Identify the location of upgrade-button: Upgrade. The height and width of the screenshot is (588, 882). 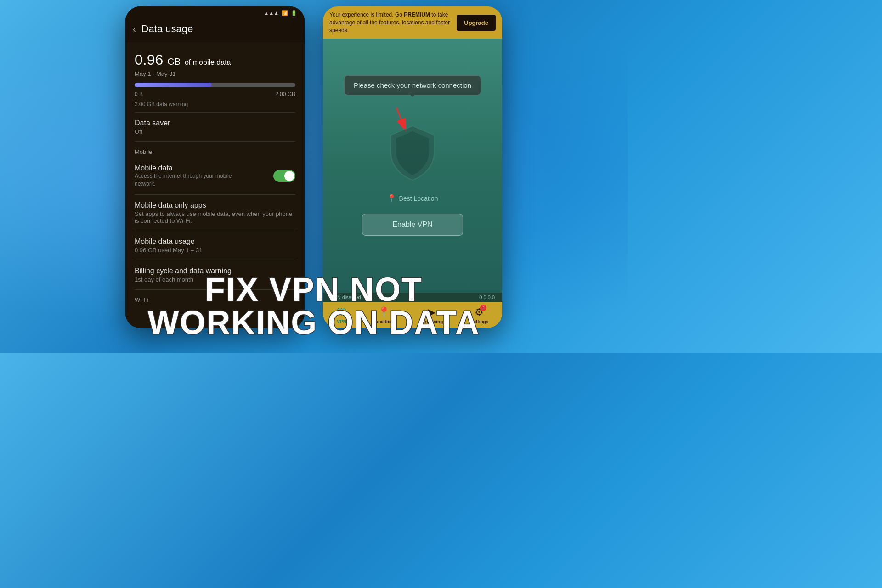
(476, 23).